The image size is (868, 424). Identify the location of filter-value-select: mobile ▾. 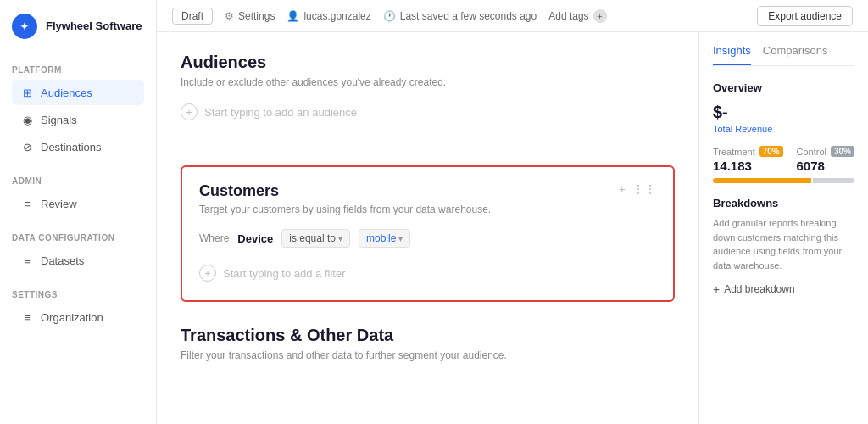
(385, 238).